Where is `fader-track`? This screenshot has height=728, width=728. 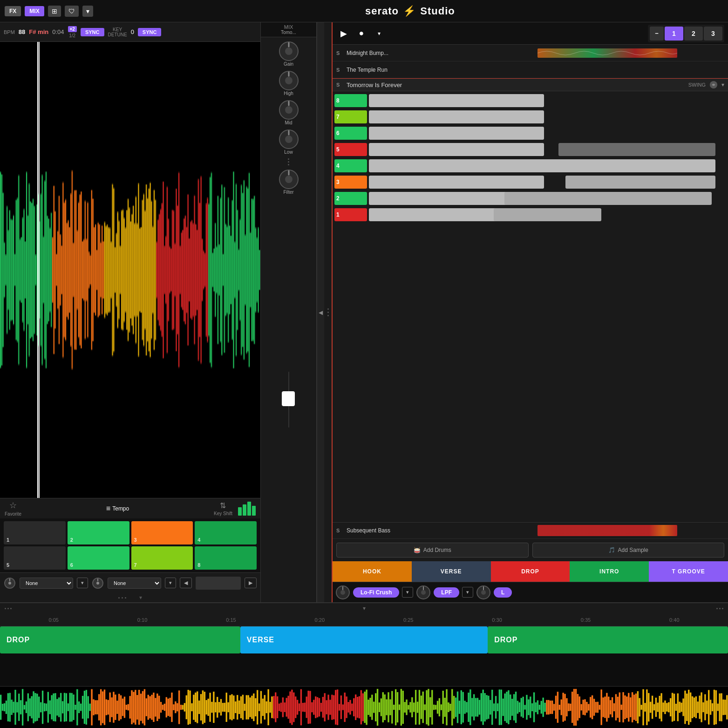 fader-track is located at coordinates (289, 400).